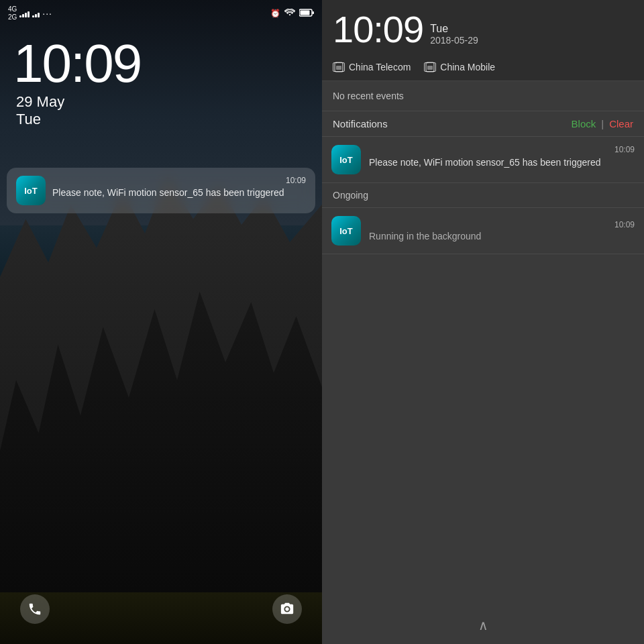  I want to click on sim2-item: China Mobile, so click(460, 67).